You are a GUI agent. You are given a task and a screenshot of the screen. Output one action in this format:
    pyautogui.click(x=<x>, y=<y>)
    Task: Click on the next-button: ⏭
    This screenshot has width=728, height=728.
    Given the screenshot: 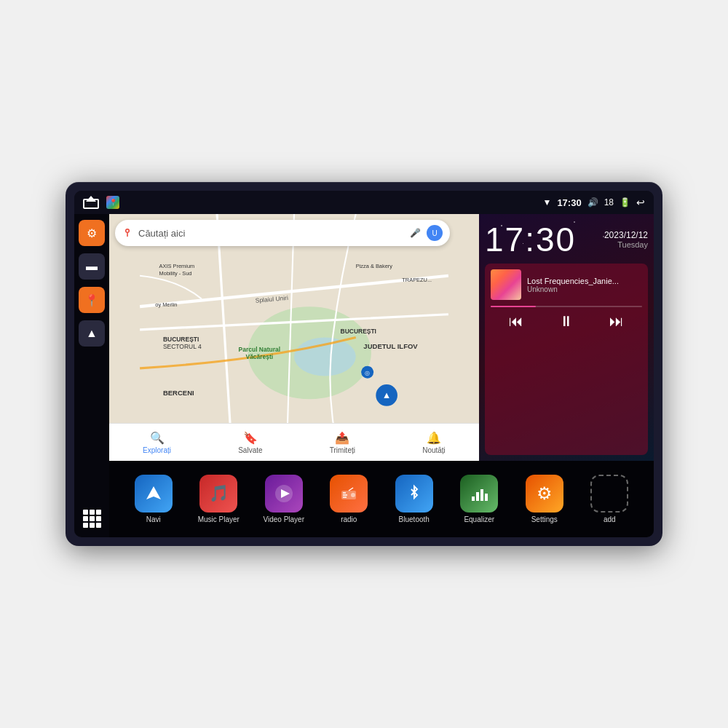 What is the action you would take?
    pyautogui.click(x=617, y=322)
    